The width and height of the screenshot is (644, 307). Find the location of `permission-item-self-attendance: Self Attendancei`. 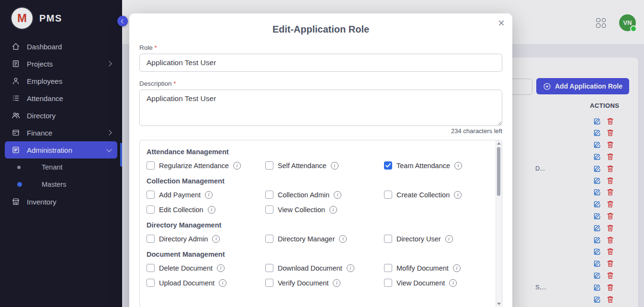

permission-item-self-attendance: Self Attendancei is located at coordinates (325, 166).